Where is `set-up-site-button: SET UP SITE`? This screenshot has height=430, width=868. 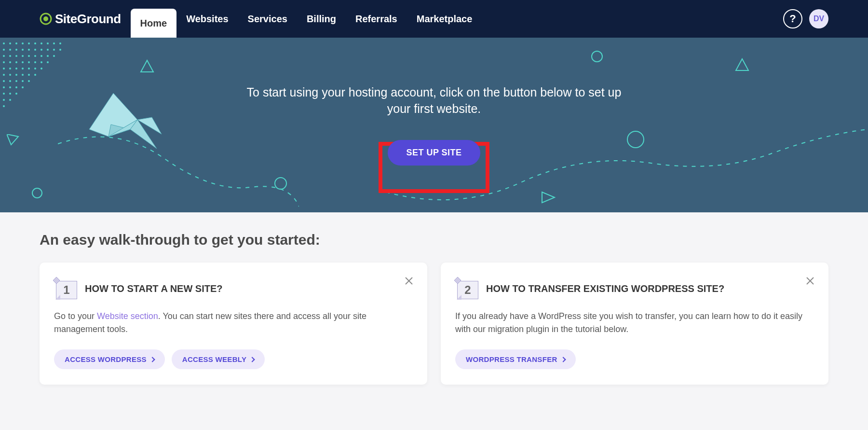 set-up-site-button: SET UP SITE is located at coordinates (434, 153).